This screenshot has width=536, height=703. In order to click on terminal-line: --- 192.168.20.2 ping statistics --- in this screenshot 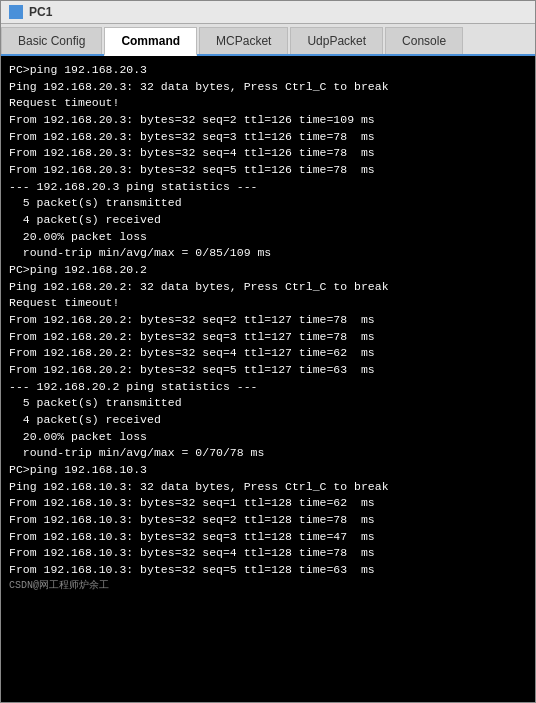, I will do `click(268, 388)`.